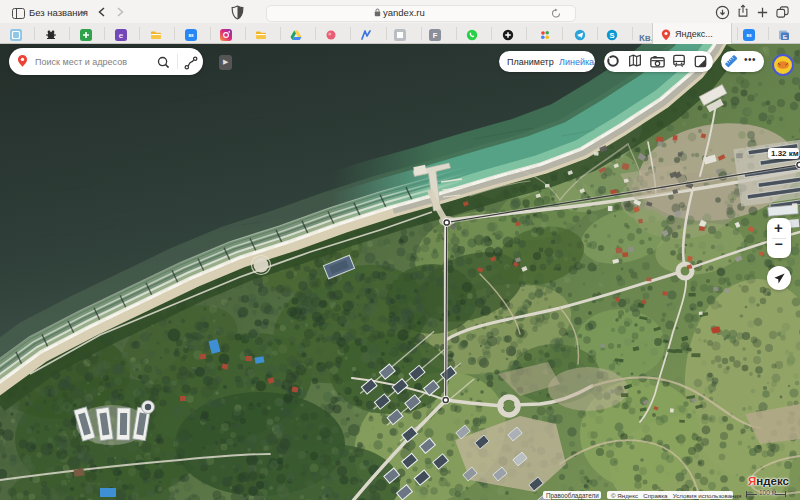 This screenshot has height=500, width=800. I want to click on svg-text: e, so click(122, 36).